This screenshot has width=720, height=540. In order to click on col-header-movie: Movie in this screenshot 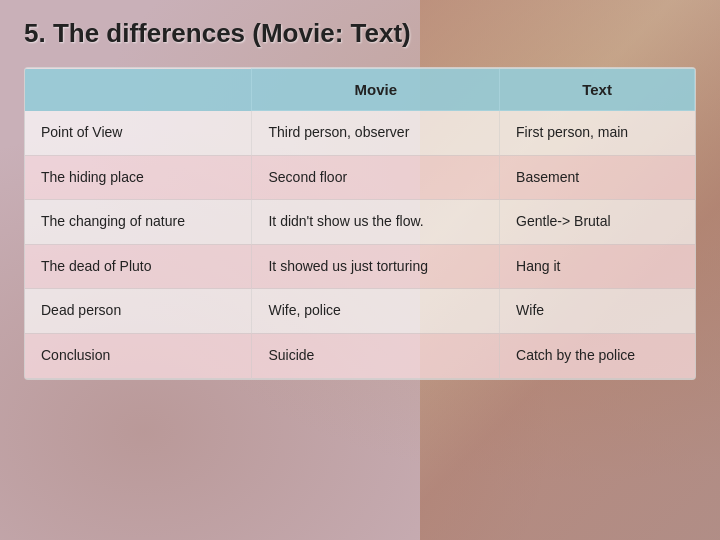, I will do `click(376, 90)`.